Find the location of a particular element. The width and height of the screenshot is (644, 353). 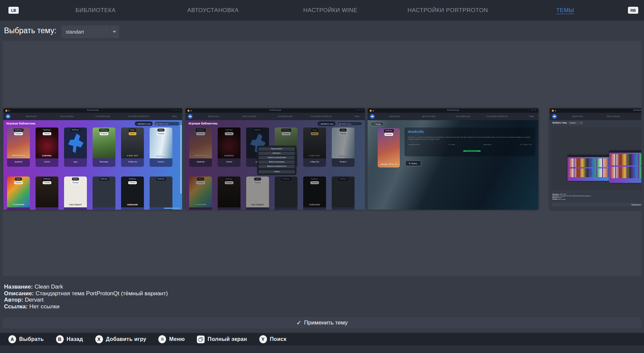

apply-theme-button: ✓ Применить тему is located at coordinates (322, 323).